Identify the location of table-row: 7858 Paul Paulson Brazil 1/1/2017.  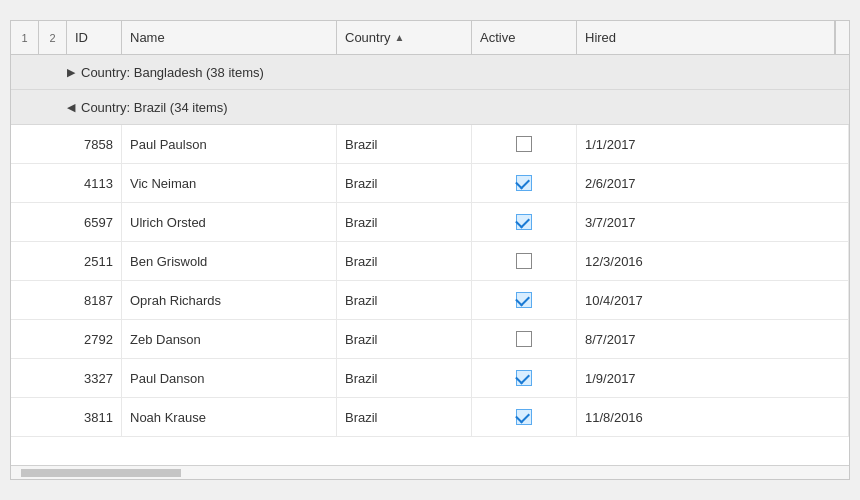
(430, 144).